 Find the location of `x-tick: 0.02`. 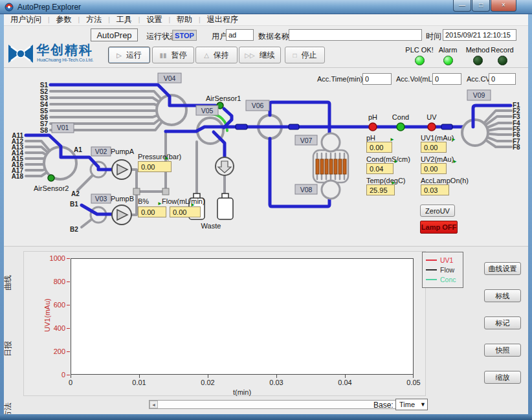

x-tick: 0.02 is located at coordinates (208, 382).